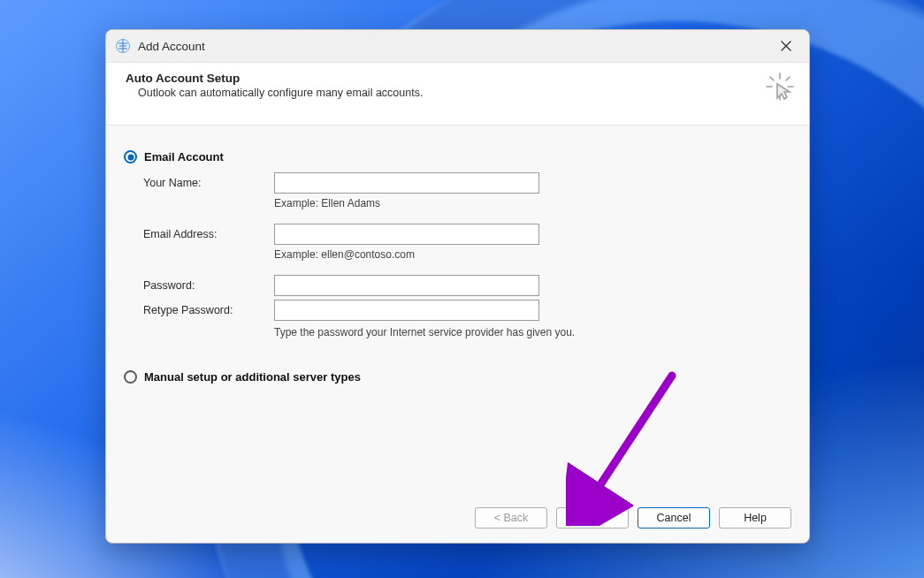 This screenshot has width=924, height=578. What do you see at coordinates (458, 94) in the screenshot?
I see `wizard-banner: Auto Account Setup Outlook can automatic…` at bounding box center [458, 94].